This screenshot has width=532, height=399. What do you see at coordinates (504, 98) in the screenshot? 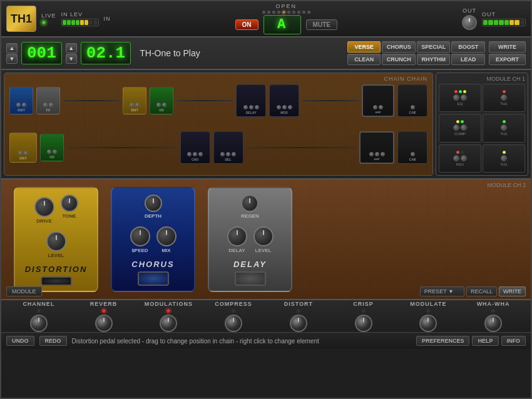
I see `rack-slot-2: TH1` at bounding box center [504, 98].